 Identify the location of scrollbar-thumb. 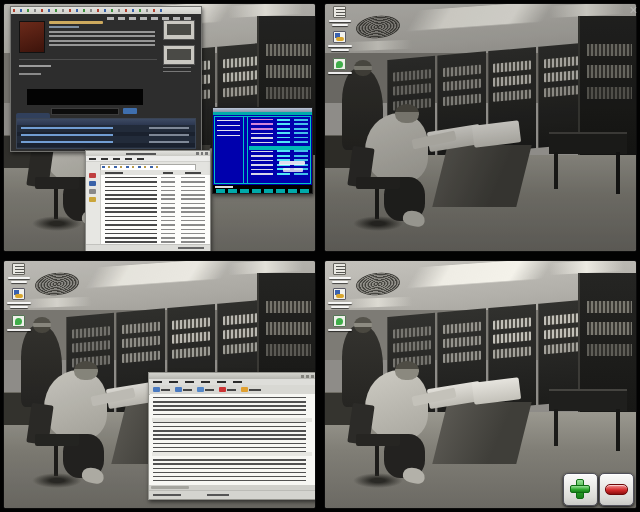
(170, 488).